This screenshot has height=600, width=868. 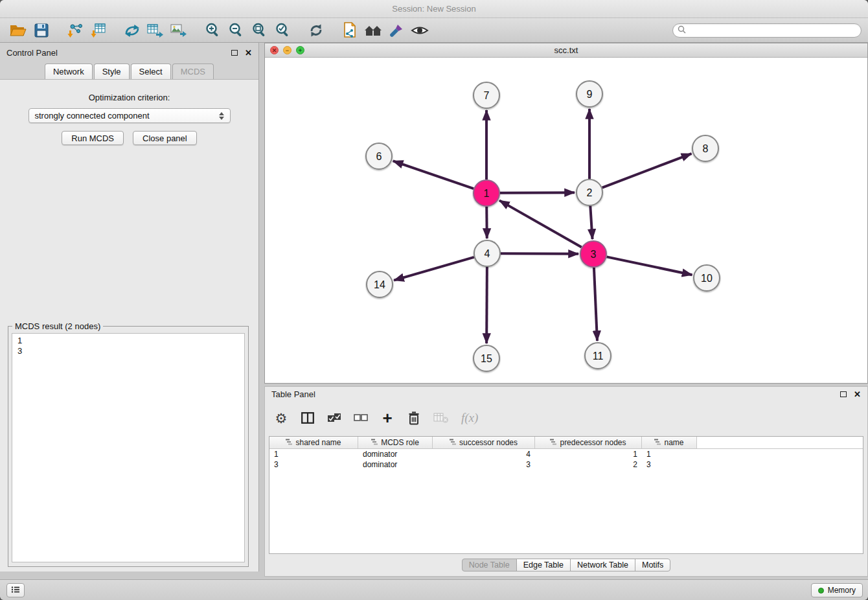 What do you see at coordinates (441, 418) in the screenshot?
I see `delete-table-icon` at bounding box center [441, 418].